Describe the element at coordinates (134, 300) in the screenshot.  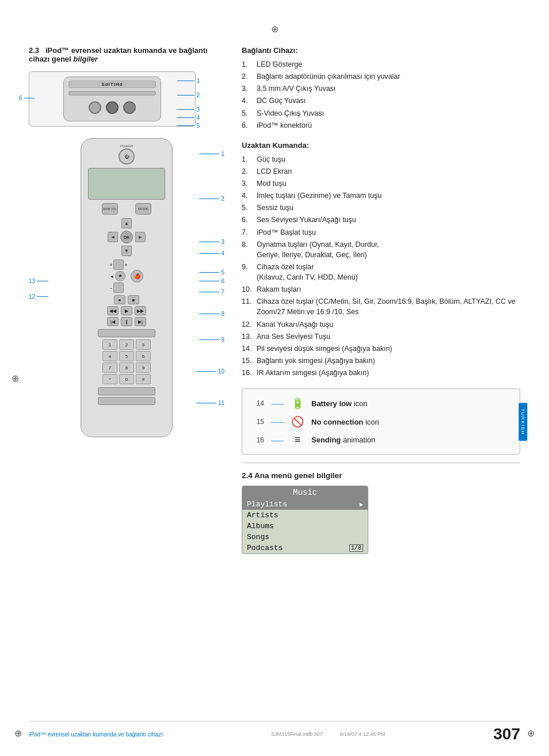
I see `stop-btn: ■` at that location.